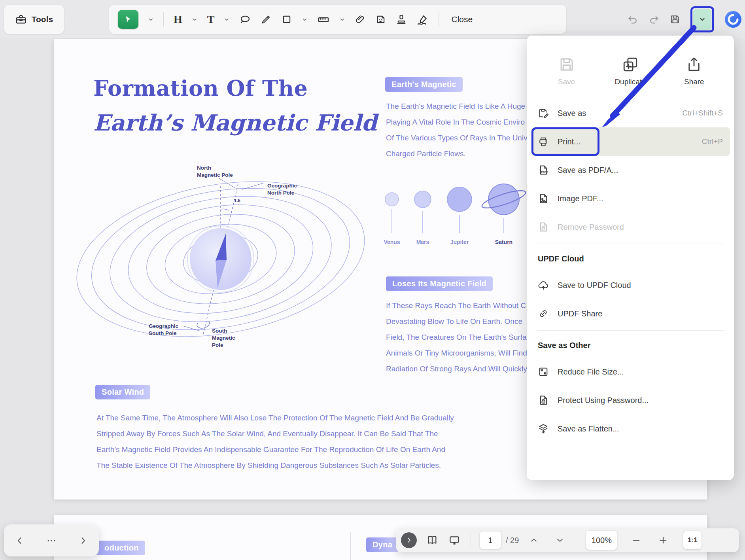  Describe the element at coordinates (543, 227) in the screenshot. I see `remove-password-icon` at that location.